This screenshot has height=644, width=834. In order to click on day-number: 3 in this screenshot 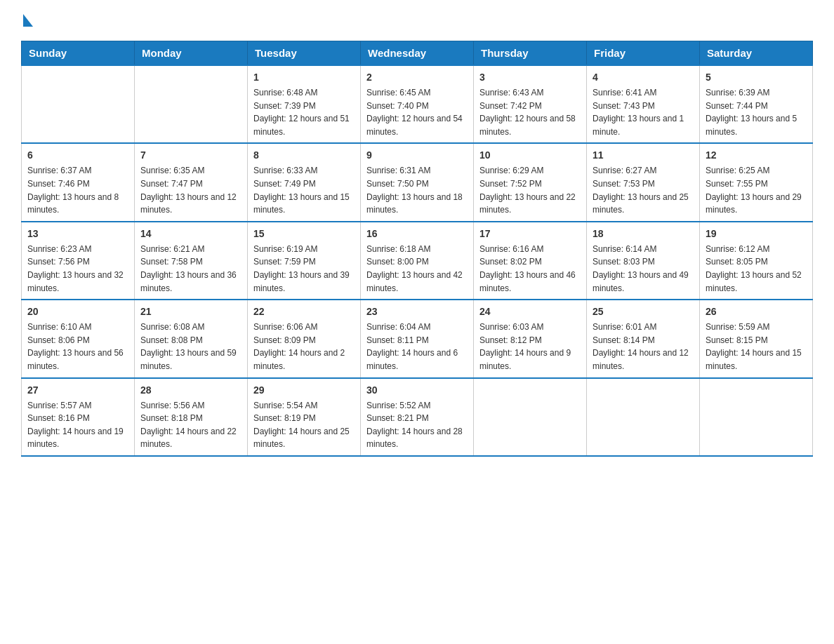, I will do `click(530, 77)`.